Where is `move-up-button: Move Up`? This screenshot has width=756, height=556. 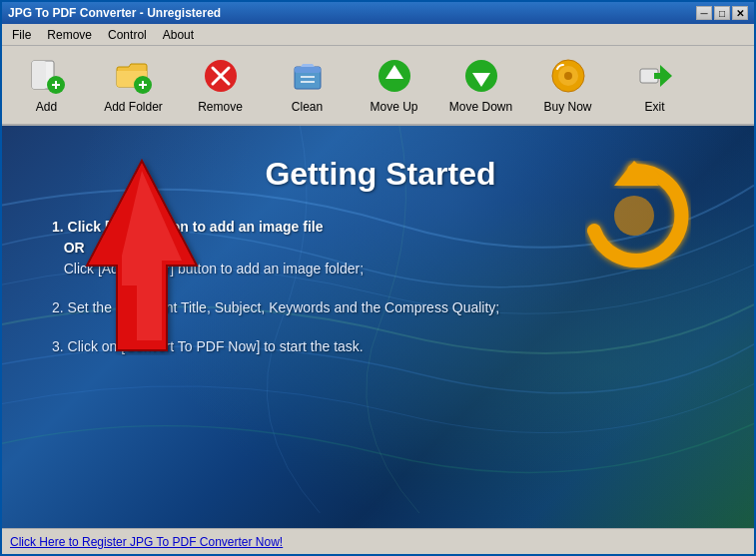 move-up-button: Move Up is located at coordinates (393, 85).